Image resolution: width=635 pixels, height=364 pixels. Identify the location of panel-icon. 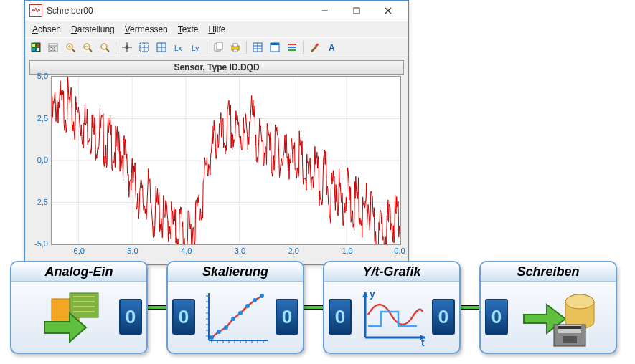
(275, 47).